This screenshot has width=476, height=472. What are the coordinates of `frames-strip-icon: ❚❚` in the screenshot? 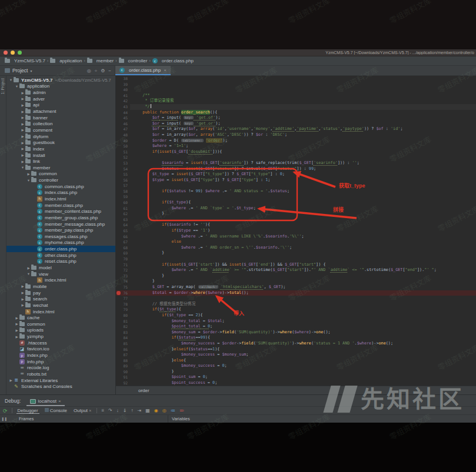 It's located at (4, 419).